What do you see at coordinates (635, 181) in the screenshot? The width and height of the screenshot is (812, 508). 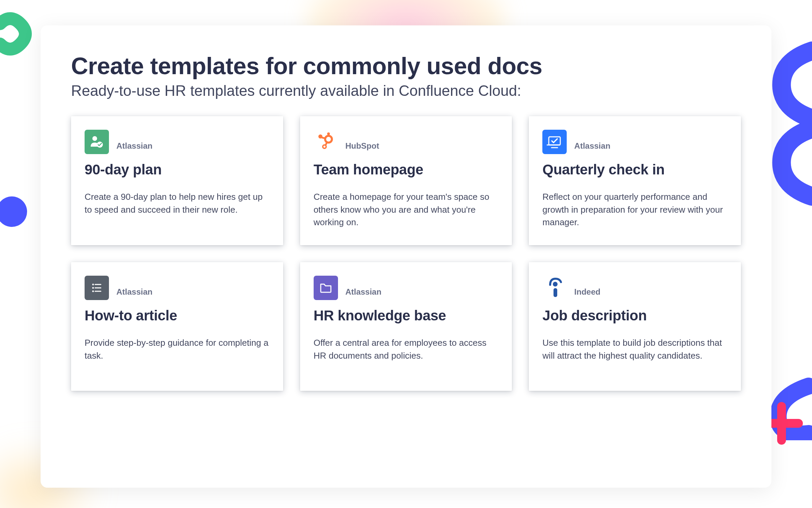 I see `template-card-quarterly-check-in: Atlassian Quarterly check in Reflect on …` at bounding box center [635, 181].